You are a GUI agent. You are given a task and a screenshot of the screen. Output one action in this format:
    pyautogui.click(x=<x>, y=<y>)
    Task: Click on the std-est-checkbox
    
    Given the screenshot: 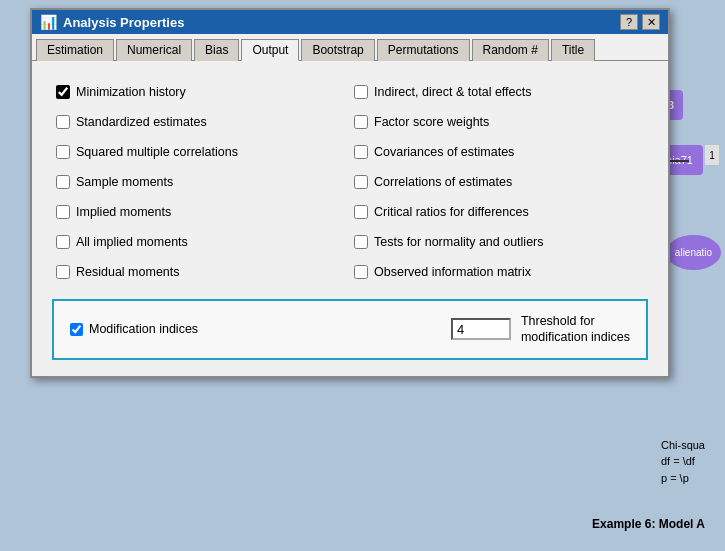 What is the action you would take?
    pyautogui.click(x=63, y=122)
    